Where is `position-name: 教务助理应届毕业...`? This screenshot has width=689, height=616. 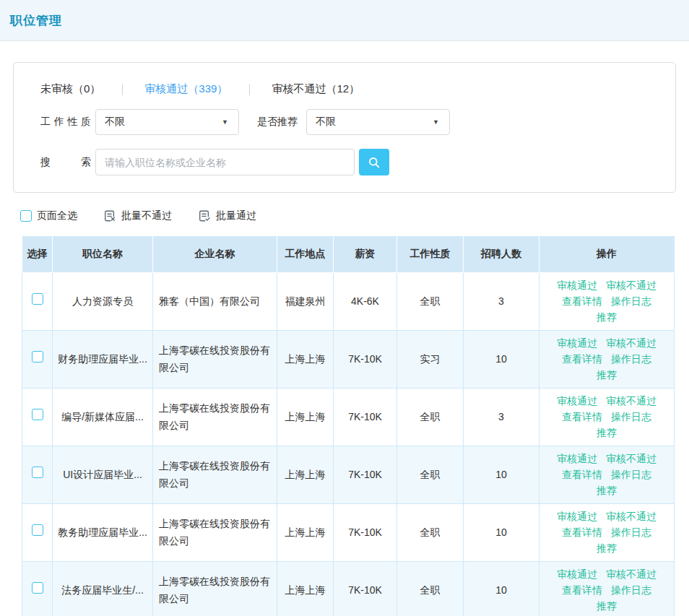
position-name: 教务助理应届毕业... is located at coordinates (103, 532).